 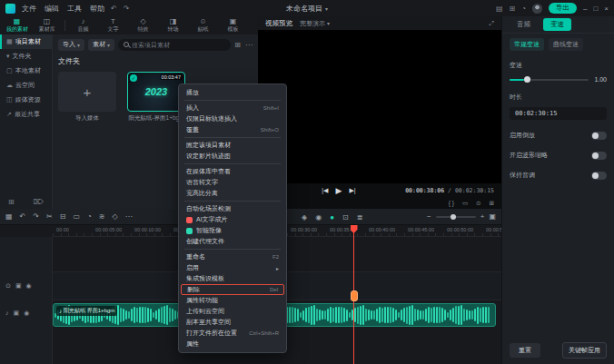 What do you see at coordinates (345, 218) in the screenshot?
I see `snapshot-icon: ⊡` at bounding box center [345, 218].